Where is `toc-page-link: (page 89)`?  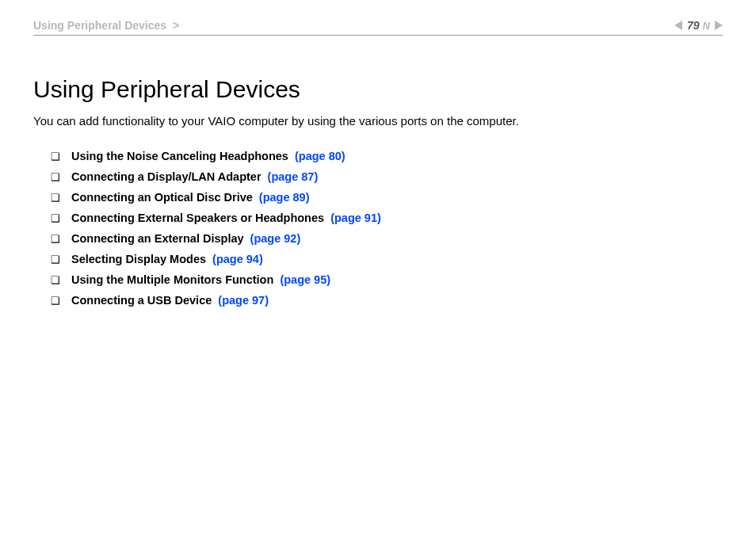 toc-page-link: (page 89) is located at coordinates (284, 197).